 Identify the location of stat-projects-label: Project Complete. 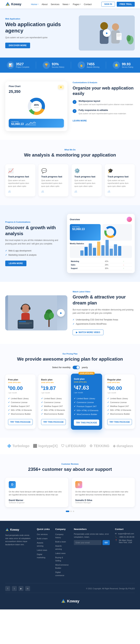
(23, 67).